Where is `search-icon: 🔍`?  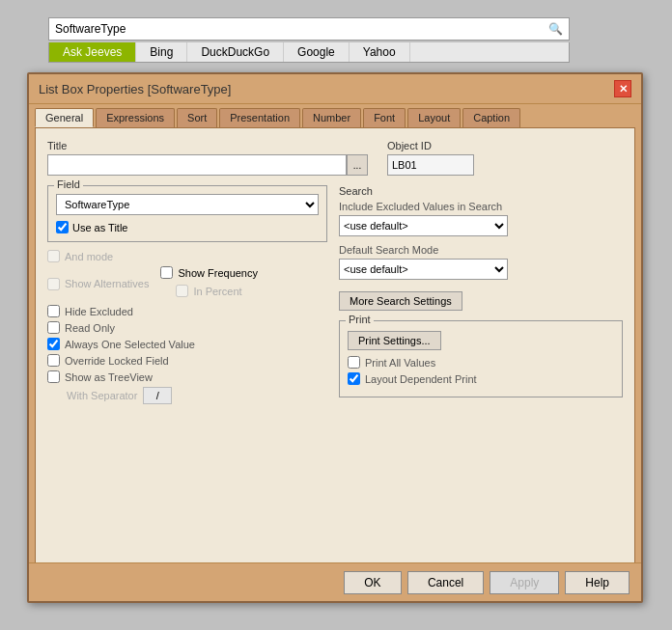 search-icon: 🔍 is located at coordinates (556, 29).